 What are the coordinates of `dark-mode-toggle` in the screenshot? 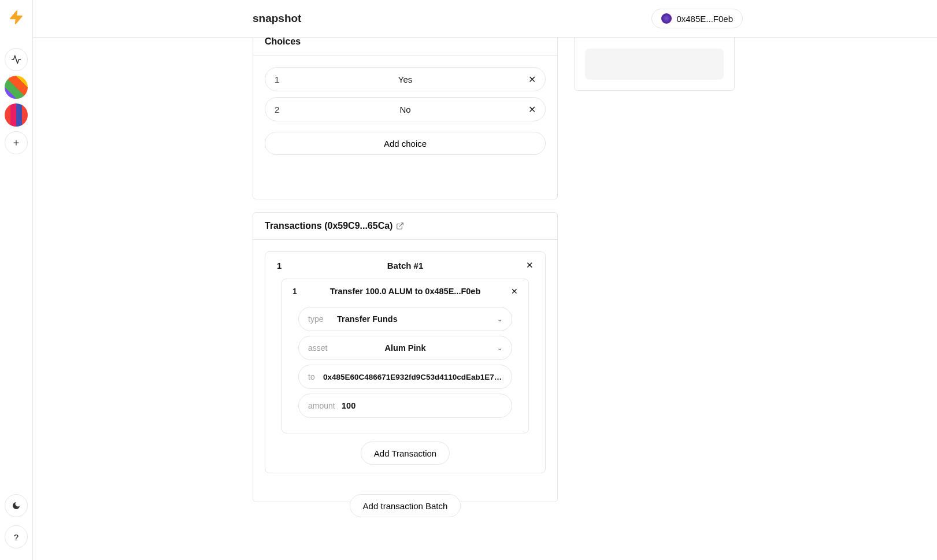 It's located at (16, 506).